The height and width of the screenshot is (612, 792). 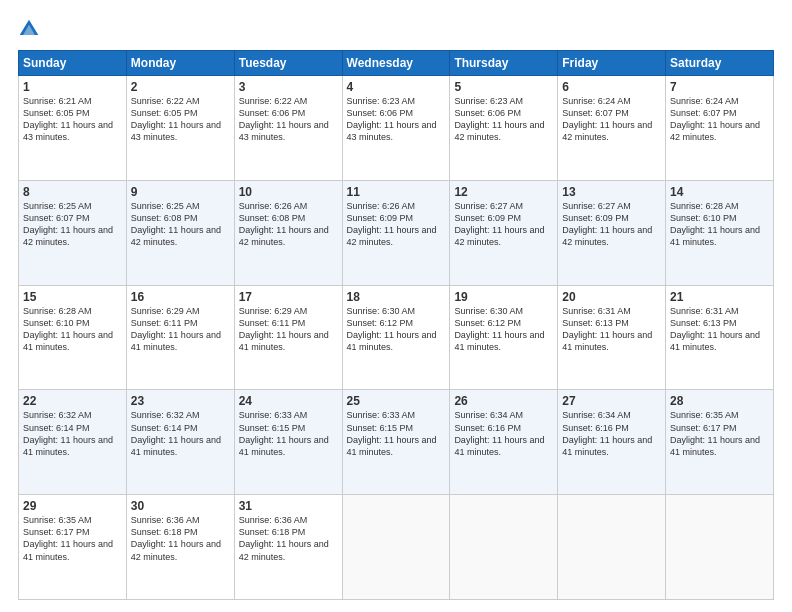 I want to click on day-number: 26, so click(x=504, y=401).